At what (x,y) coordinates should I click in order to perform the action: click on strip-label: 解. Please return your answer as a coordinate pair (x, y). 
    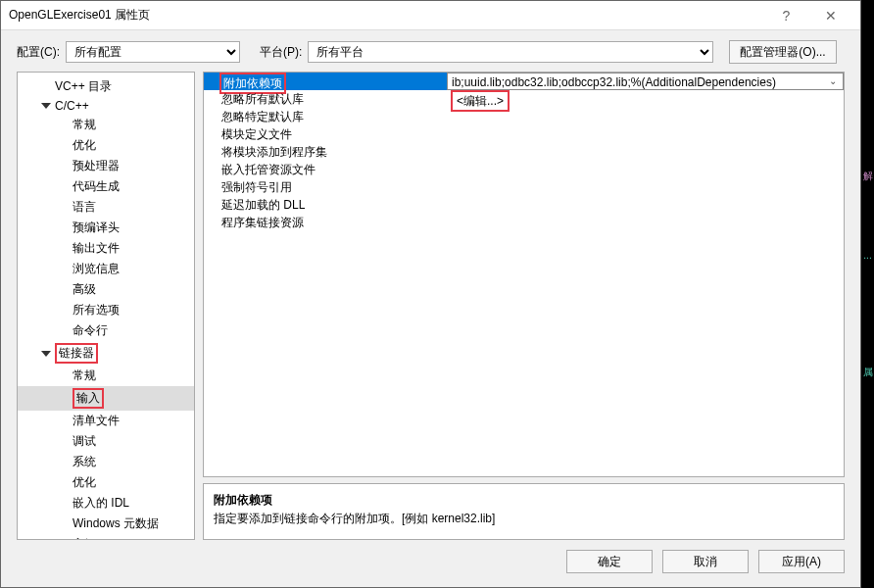
    Looking at the image, I should click on (868, 176).